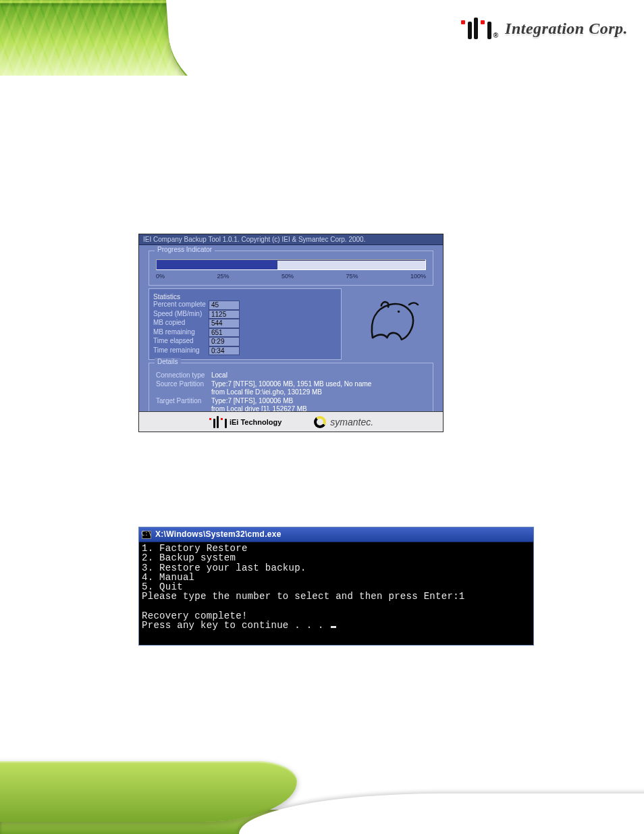 The height and width of the screenshot is (834, 644). I want to click on backup-tool-titlebar: IEI Company Backup Tool 1.0.1. Copyright…, so click(291, 240).